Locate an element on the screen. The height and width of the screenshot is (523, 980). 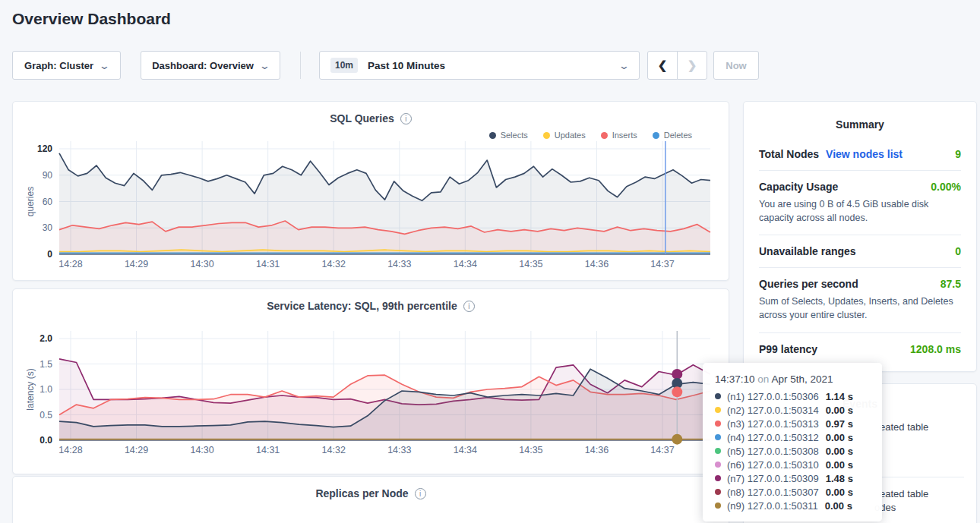
unavailable-ranges-value: 0 is located at coordinates (958, 251).